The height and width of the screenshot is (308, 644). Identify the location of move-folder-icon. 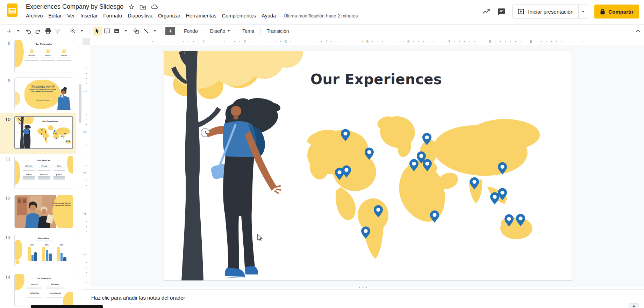
(143, 7).